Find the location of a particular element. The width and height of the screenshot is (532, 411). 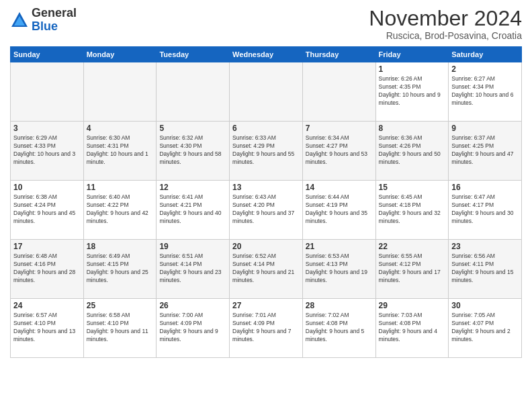

day-info: Sunrise: 6:37 AM Sunset: 4:25 PM Dayligh… is located at coordinates (485, 150).